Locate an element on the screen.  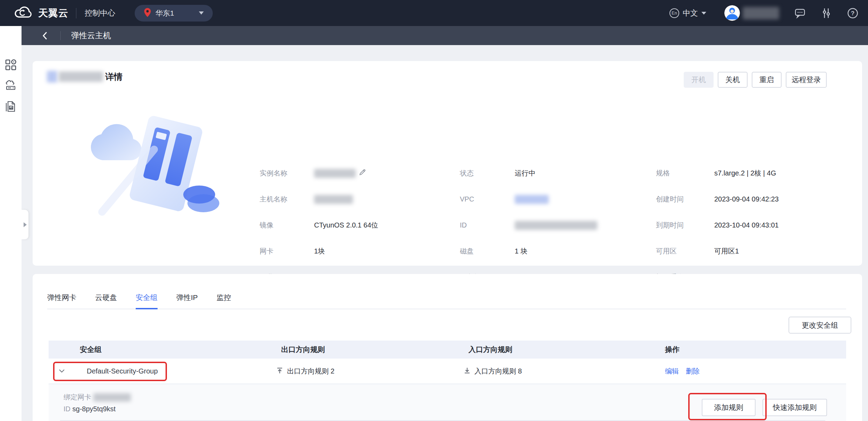
settings-sliders-icon is located at coordinates (826, 13).